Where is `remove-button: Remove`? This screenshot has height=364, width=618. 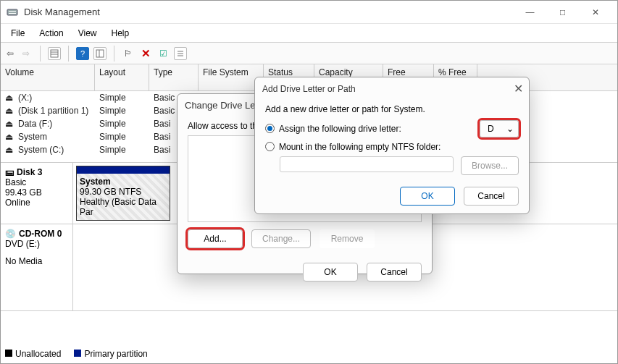 remove-button: Remove is located at coordinates (347, 239).